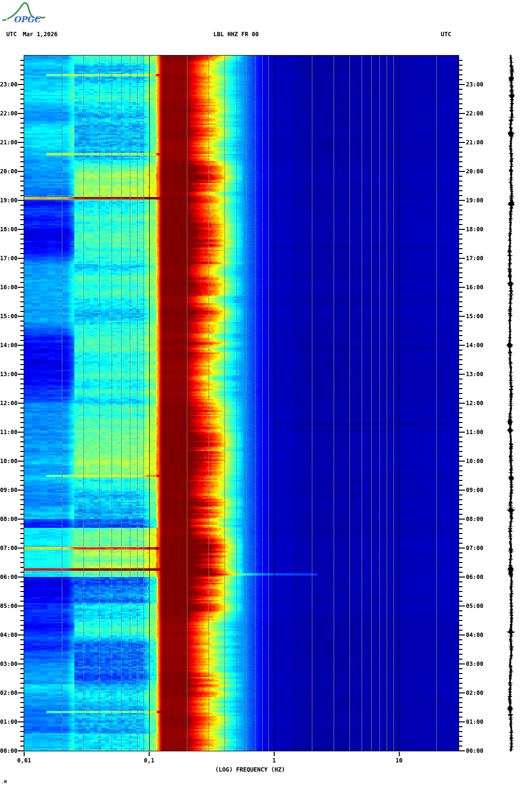  Describe the element at coordinates (24, 761) in the screenshot. I see `freq-tick-label: 0,01` at that location.